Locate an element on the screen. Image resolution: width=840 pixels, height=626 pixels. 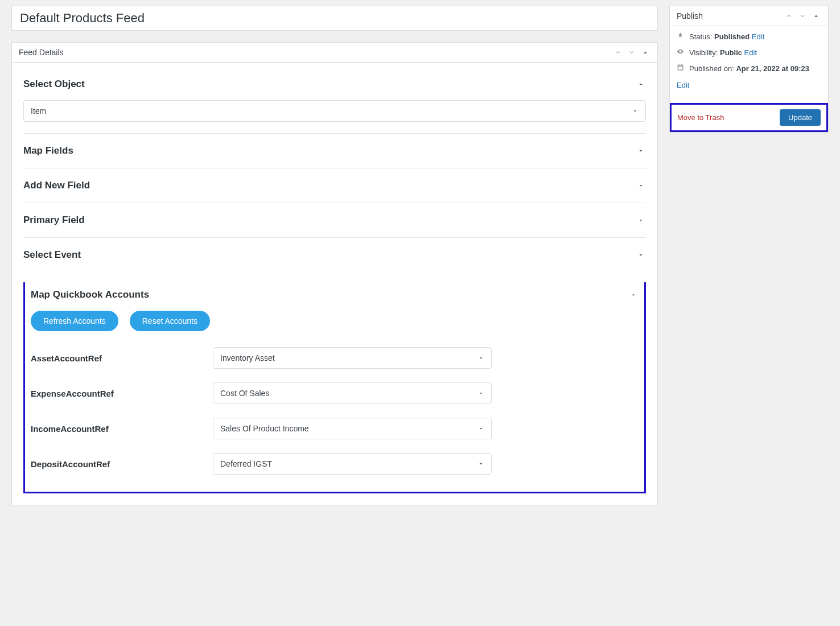
visibility-value: Public is located at coordinates (731, 52).